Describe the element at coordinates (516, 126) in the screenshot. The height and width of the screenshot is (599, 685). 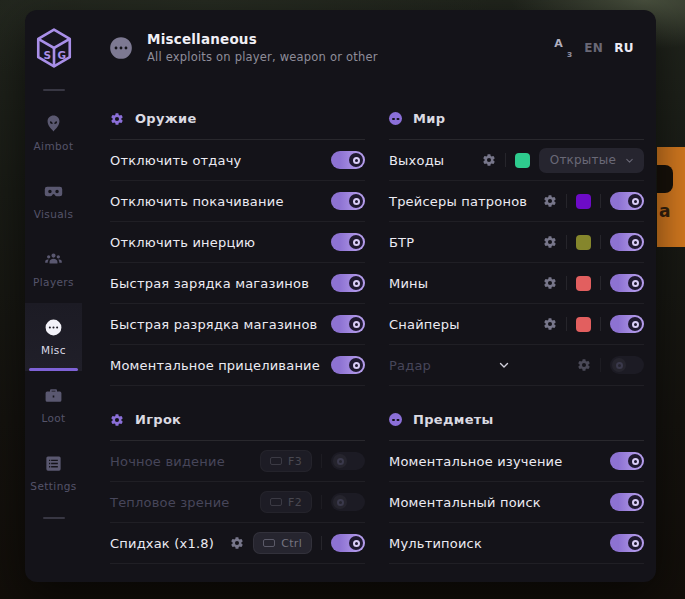
I see `section-header: Мир` at that location.